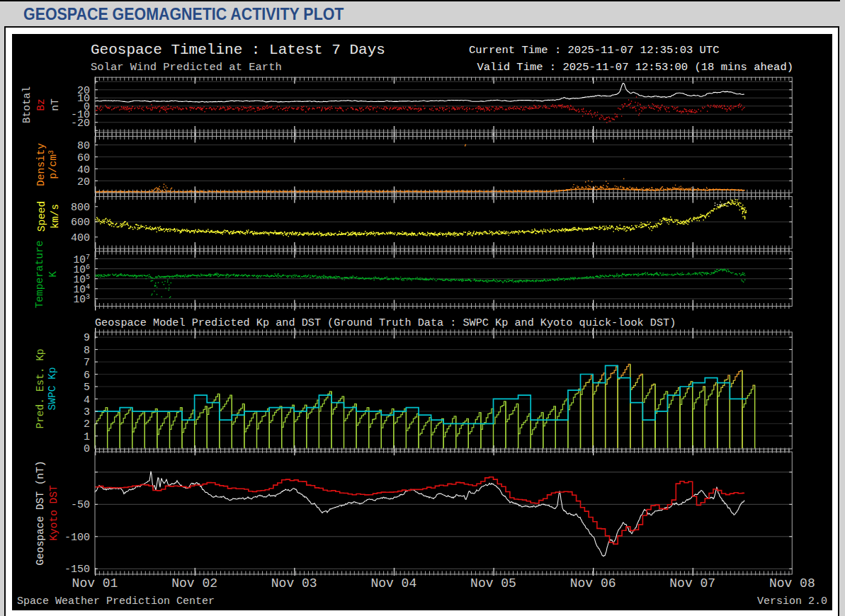 The width and height of the screenshot is (845, 616). What do you see at coordinates (84, 183) in the screenshot?
I see `svg-text: 20` at bounding box center [84, 183].